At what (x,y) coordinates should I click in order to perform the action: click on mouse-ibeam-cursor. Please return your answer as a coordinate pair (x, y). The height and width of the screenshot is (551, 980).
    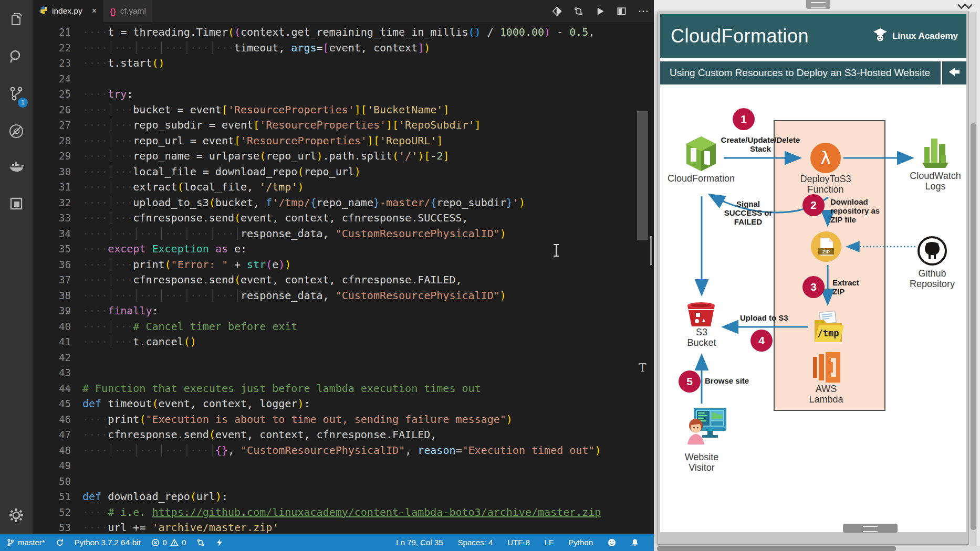
    Looking at the image, I should click on (556, 250).